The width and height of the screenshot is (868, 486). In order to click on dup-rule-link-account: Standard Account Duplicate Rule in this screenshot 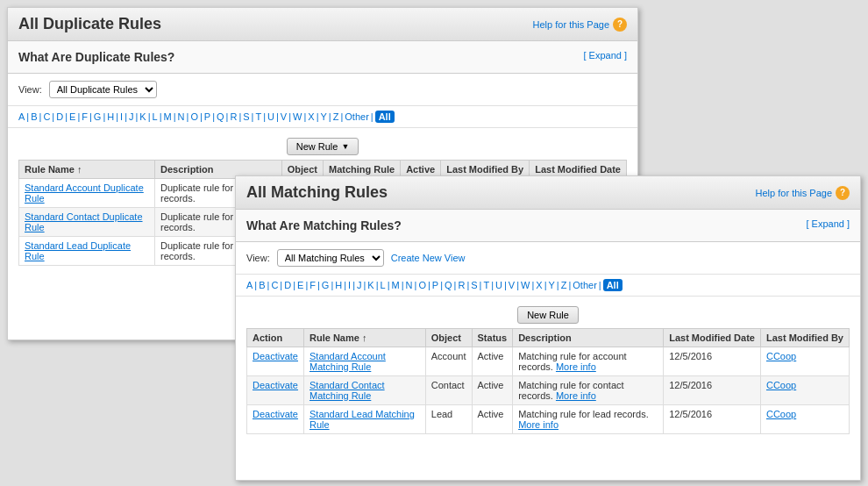, I will do `click(84, 193)`.